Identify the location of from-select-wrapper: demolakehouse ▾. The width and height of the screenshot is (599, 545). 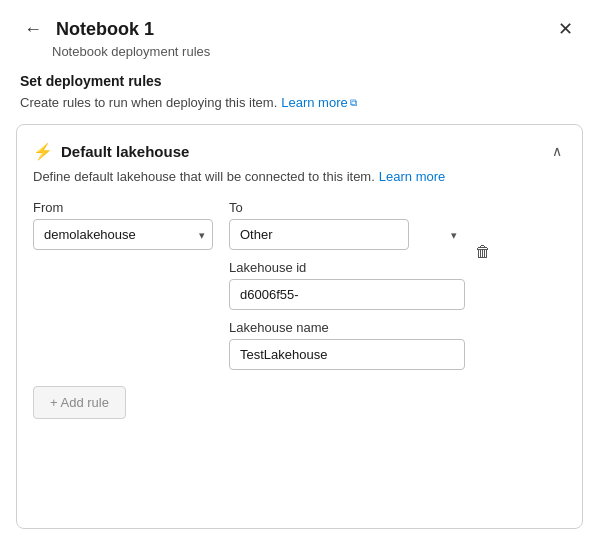
(123, 234).